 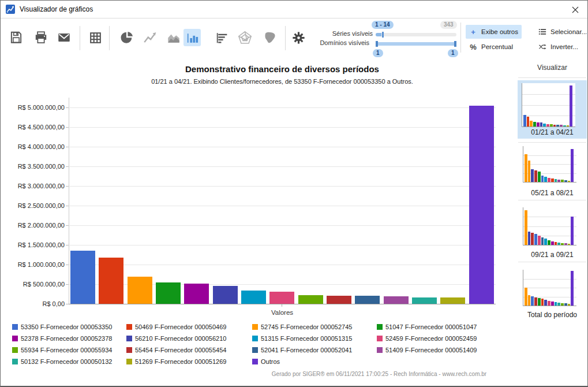 I want to click on legend-label: 53350 F-Fornecedor 000053350, so click(x=66, y=327).